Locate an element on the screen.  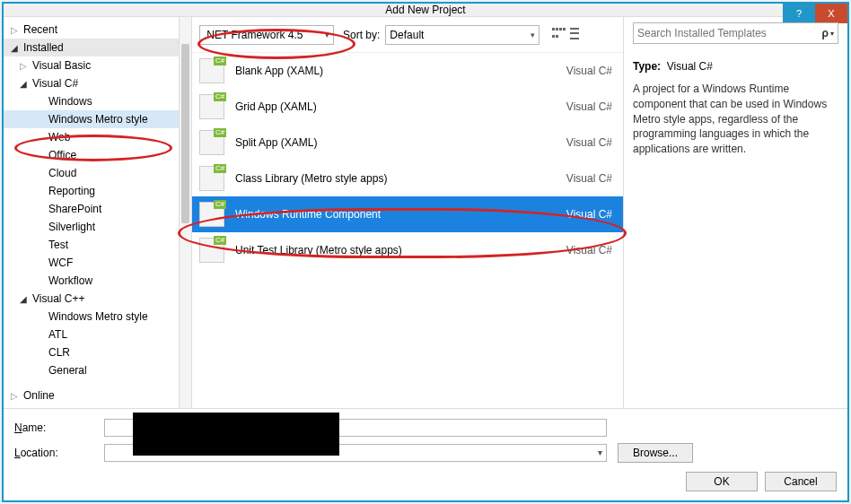
search-templates: ρ ▾ is located at coordinates (736, 33).